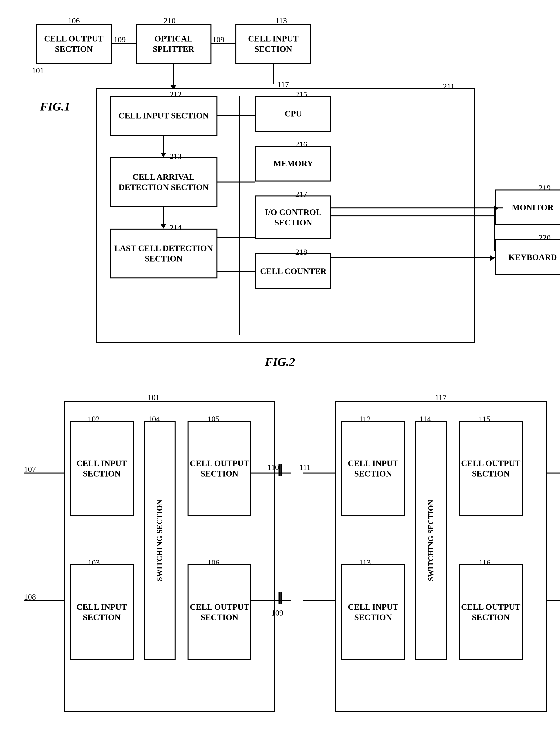 Image resolution: width=560 pixels, height=739 pixels. Describe the element at coordinates (365, 563) in the screenshot. I see `label-113-fig2: 113` at that location.